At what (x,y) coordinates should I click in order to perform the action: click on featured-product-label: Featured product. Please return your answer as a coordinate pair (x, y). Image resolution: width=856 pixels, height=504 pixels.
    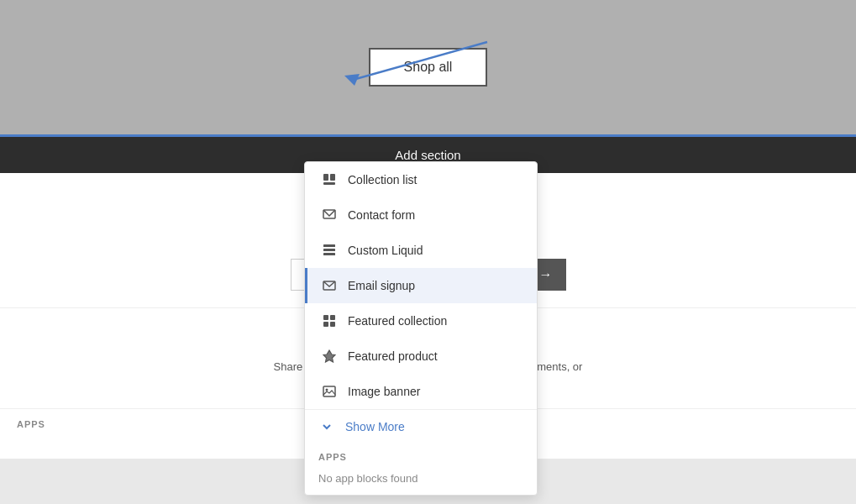
    Looking at the image, I should click on (393, 356).